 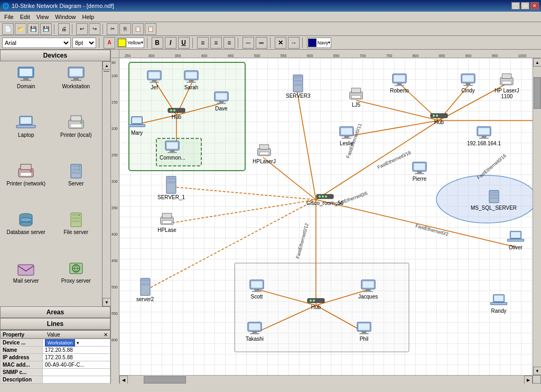 What do you see at coordinates (8, 29) in the screenshot?
I see `new-button: 📄` at bounding box center [8, 29].